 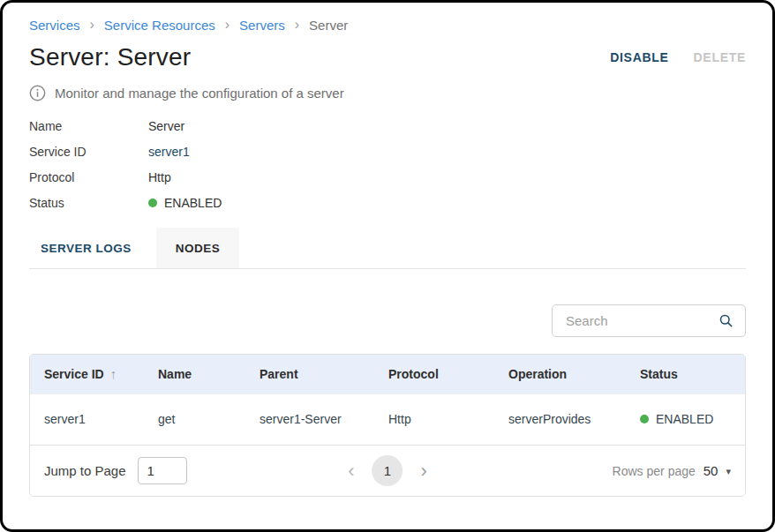 I want to click on page-actions: DISABLE DELETE, so click(x=678, y=57).